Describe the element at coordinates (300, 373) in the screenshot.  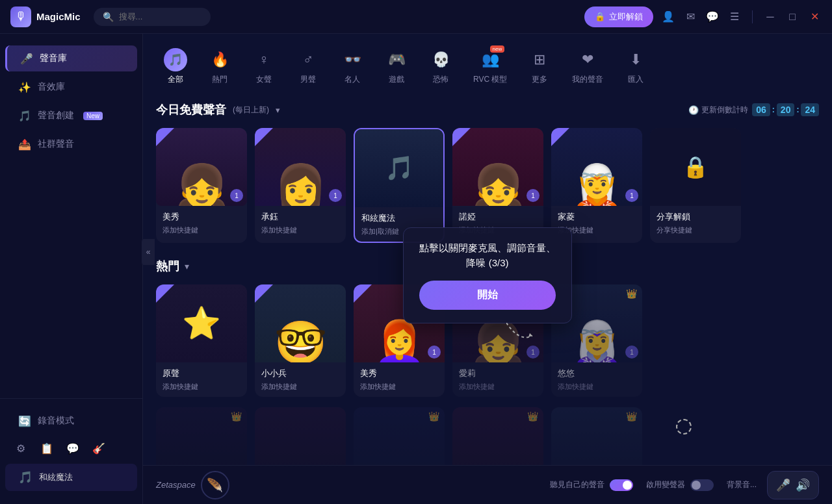
I see `card-name: 小小兵` at that location.